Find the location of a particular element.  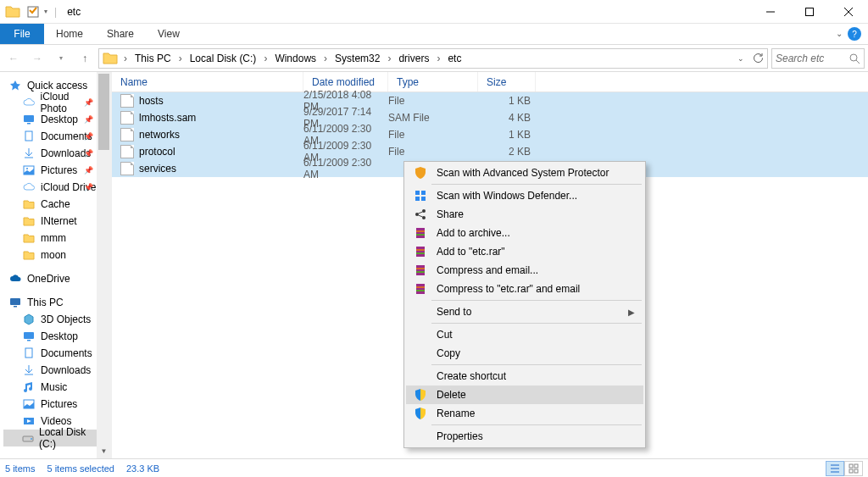

tree-item-folder: INternet is located at coordinates (50, 221).